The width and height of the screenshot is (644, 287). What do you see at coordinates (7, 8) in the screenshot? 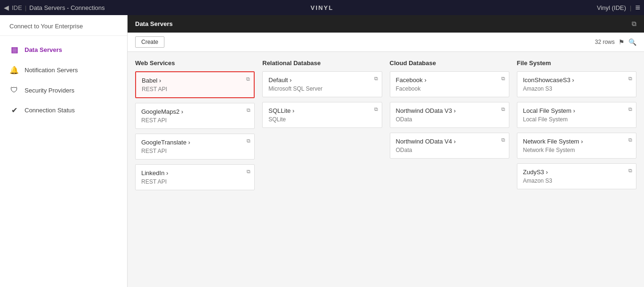
I see `back-button: ◀` at bounding box center [7, 8].